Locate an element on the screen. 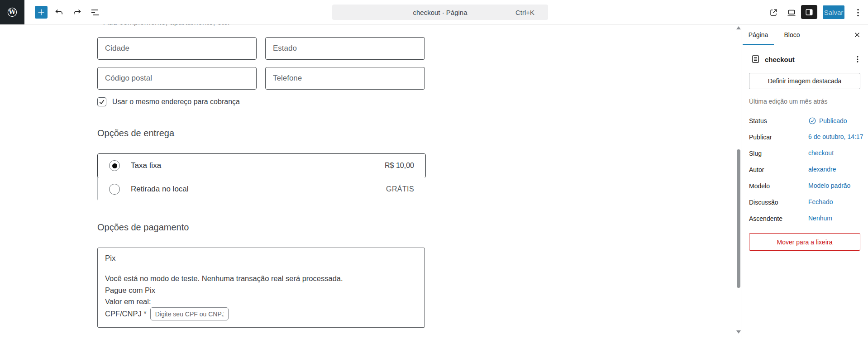 This screenshot has height=339, width=868. scroll-down-arrow is located at coordinates (739, 332).